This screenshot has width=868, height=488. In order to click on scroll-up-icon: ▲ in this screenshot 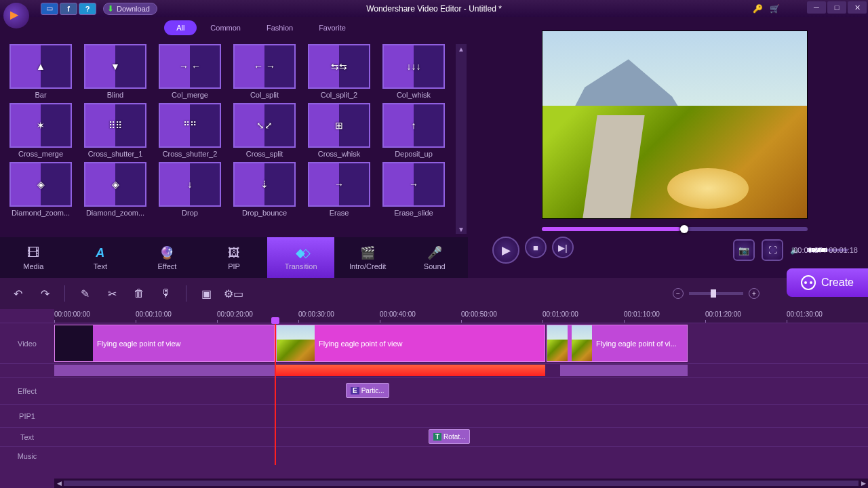, I will do `click(461, 49)`.